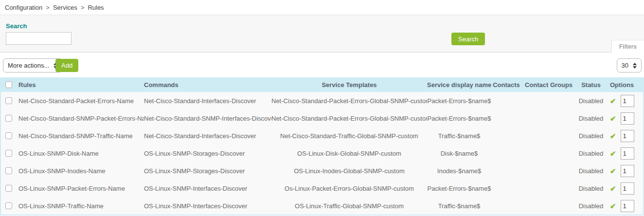 This screenshot has width=644, height=216. I want to click on column-header-service-templates: Service Templates, so click(349, 85).